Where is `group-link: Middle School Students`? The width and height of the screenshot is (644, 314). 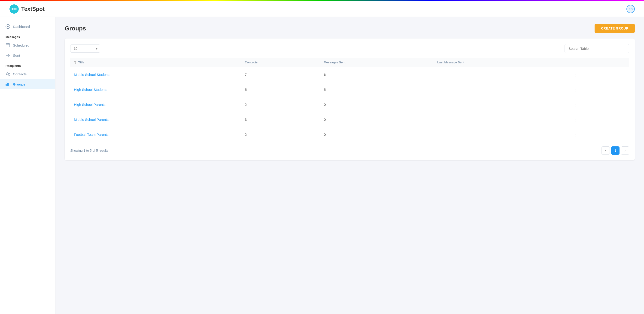
group-link: Middle School Students is located at coordinates (92, 75).